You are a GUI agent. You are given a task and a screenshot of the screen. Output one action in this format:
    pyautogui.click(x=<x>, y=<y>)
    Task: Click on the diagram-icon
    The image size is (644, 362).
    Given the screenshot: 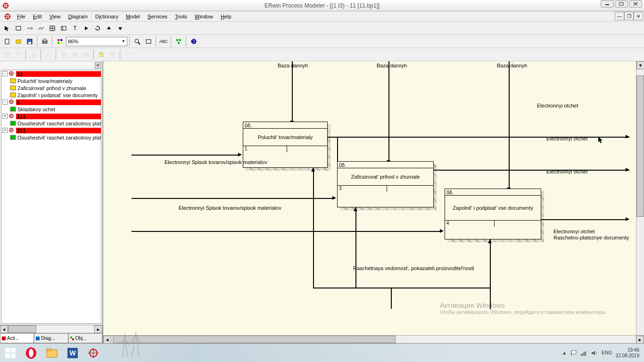 What is the action you would take?
    pyautogui.click(x=11, y=102)
    